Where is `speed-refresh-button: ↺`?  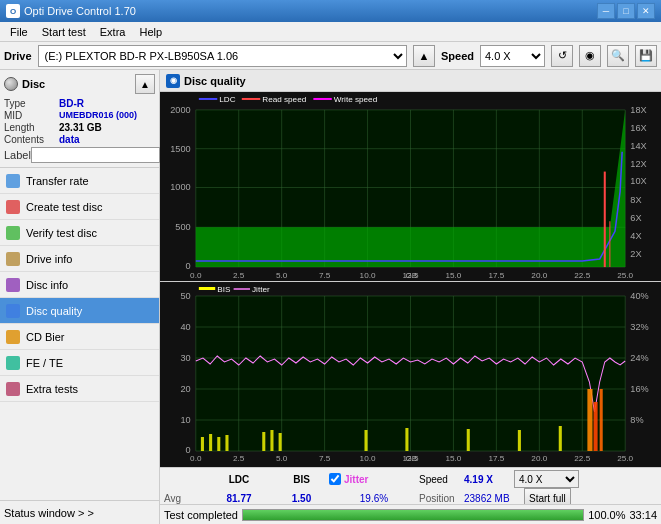
speed-refresh-button: ↺ is located at coordinates (562, 56).